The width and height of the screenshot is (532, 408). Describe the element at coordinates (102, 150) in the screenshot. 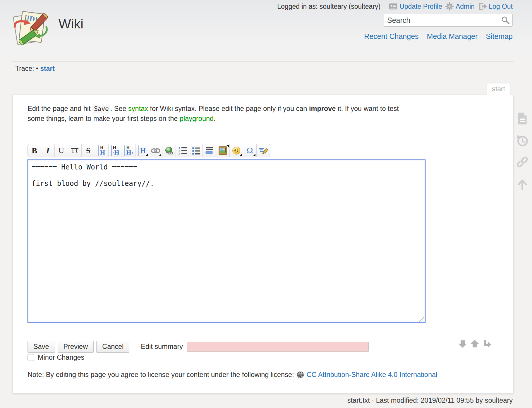

I see `headline-same-button: HH` at that location.